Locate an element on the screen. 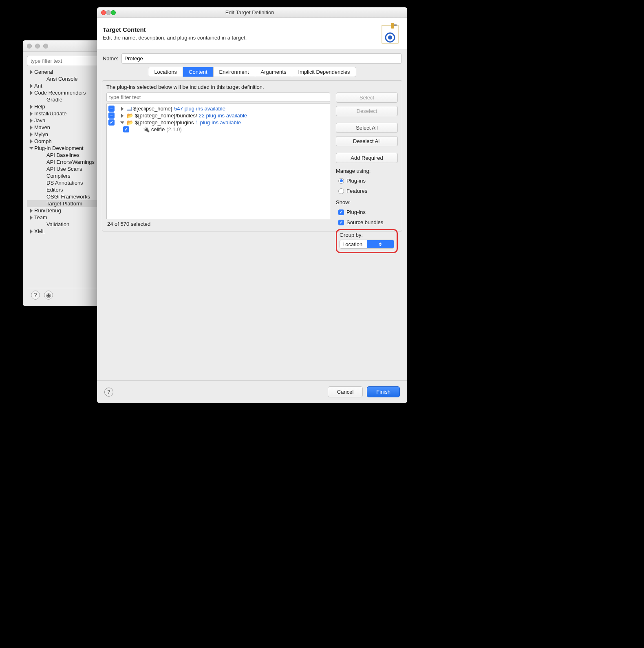 The image size is (644, 648). plugin-filter-input is located at coordinates (218, 97).